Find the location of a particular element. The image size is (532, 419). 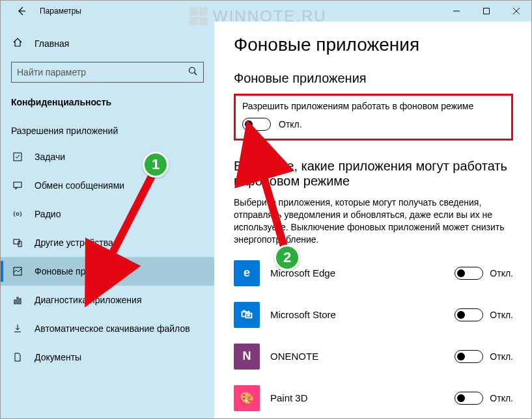

sidebar-item-label: Обмен сообщениями is located at coordinates (79, 185).